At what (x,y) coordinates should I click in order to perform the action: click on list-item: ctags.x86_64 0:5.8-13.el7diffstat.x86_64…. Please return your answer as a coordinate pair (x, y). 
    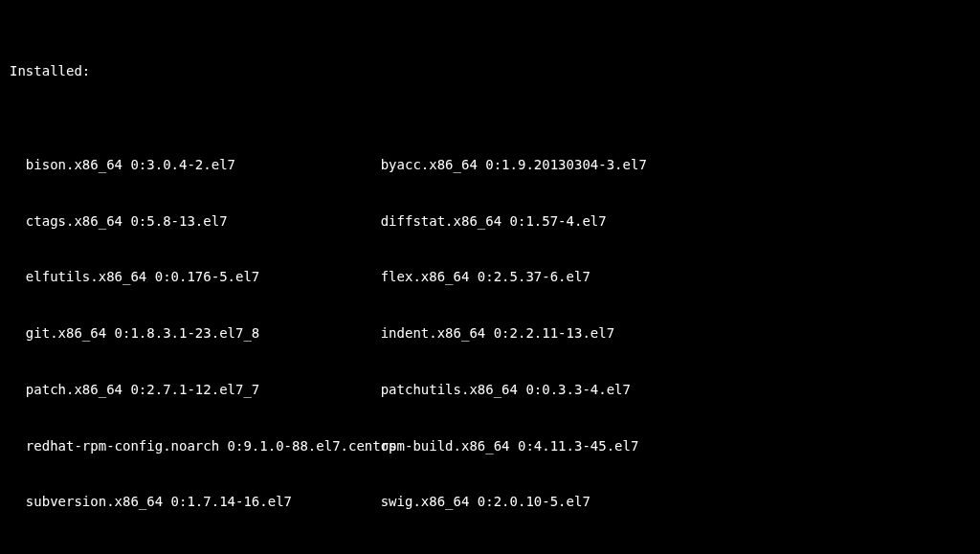
    Looking at the image, I should click on (490, 222).